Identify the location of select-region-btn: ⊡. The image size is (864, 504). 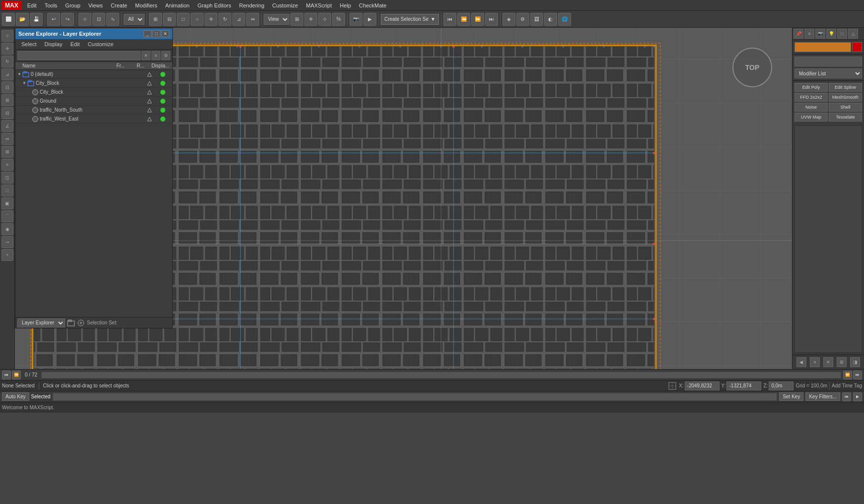
(99, 19).